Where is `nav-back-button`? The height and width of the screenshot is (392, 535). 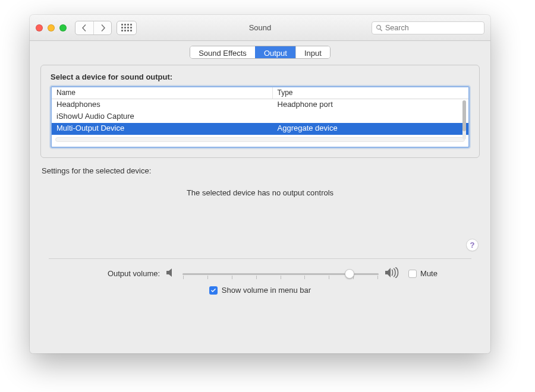 nav-back-button is located at coordinates (84, 28).